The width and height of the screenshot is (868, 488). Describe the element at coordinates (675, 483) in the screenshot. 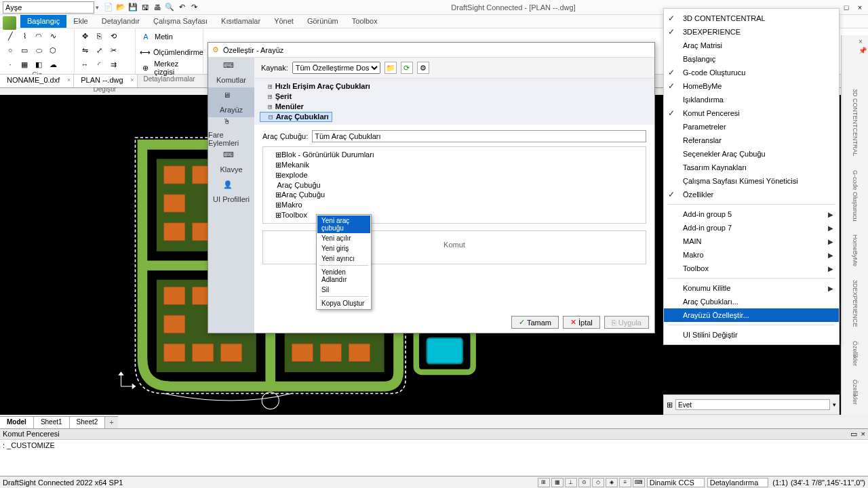

I see `dynamic-ccs-combo: Dinamik CCS` at that location.